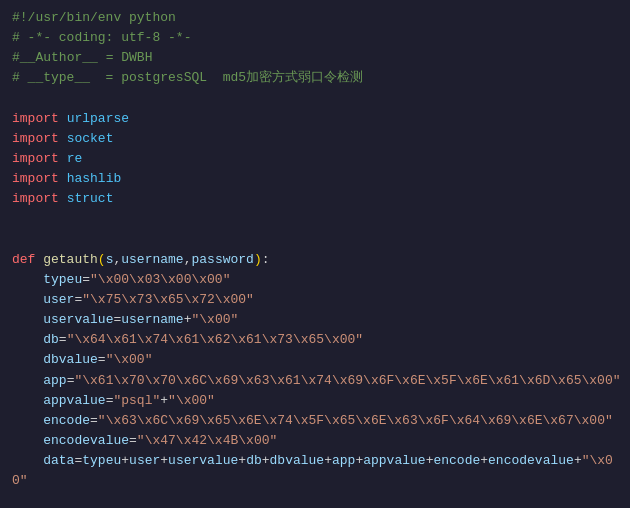  What do you see at coordinates (315, 421) in the screenshot?
I see `line-encode: encode="\x63\x6C\x69\x65\x6E\x74\x5F\x65…` at bounding box center [315, 421].